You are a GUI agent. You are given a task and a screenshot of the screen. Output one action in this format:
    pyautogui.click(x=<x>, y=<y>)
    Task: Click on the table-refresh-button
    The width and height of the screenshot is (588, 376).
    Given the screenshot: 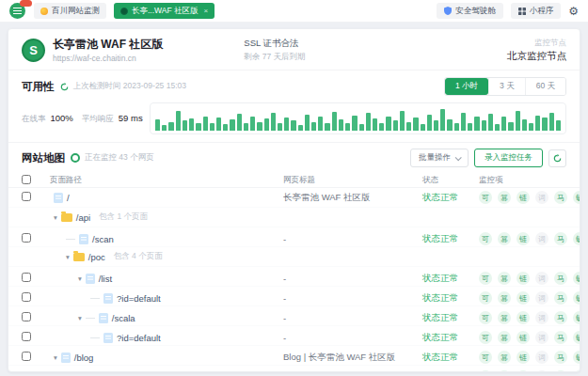 What is the action you would take?
    pyautogui.click(x=557, y=158)
    